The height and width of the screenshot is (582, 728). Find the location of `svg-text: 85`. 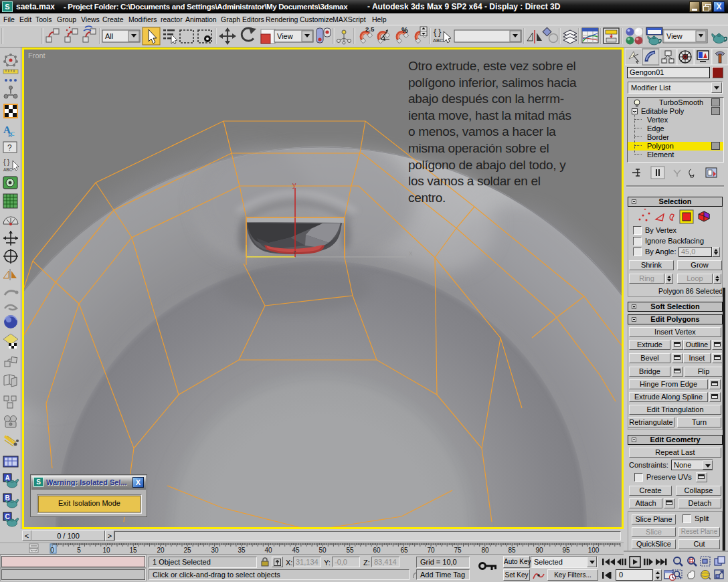

svg-text: 85 is located at coordinates (512, 550).